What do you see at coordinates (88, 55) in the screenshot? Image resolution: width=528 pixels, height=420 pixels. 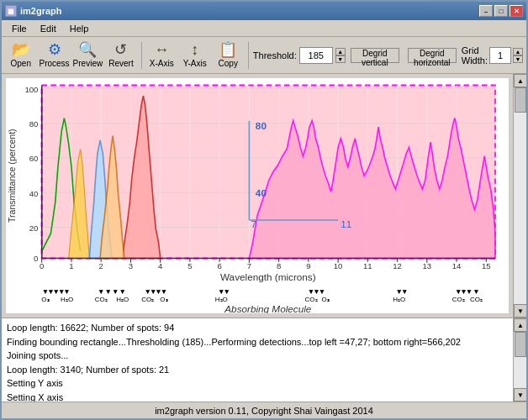 I see `preview-button: 🔍 Preview` at bounding box center [88, 55].